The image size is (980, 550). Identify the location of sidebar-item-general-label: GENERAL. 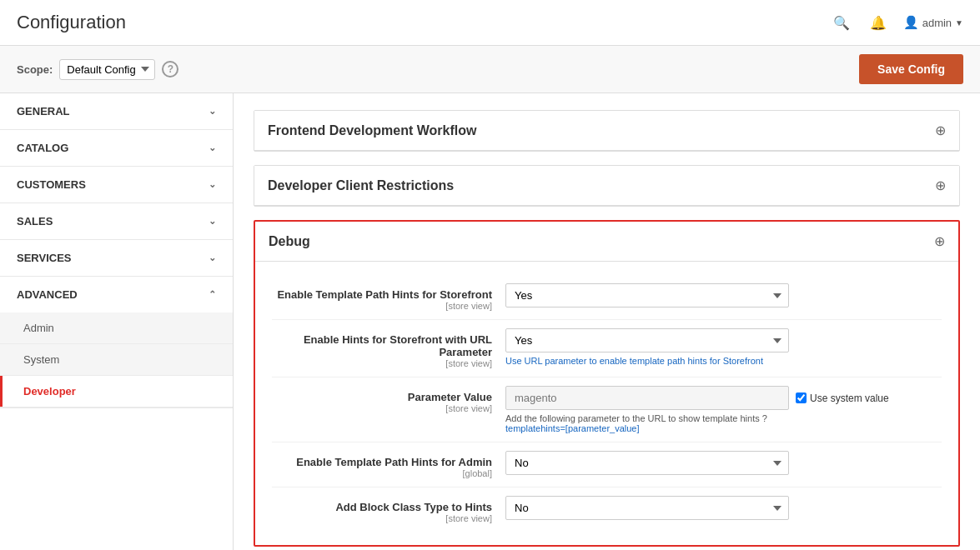
(43, 112).